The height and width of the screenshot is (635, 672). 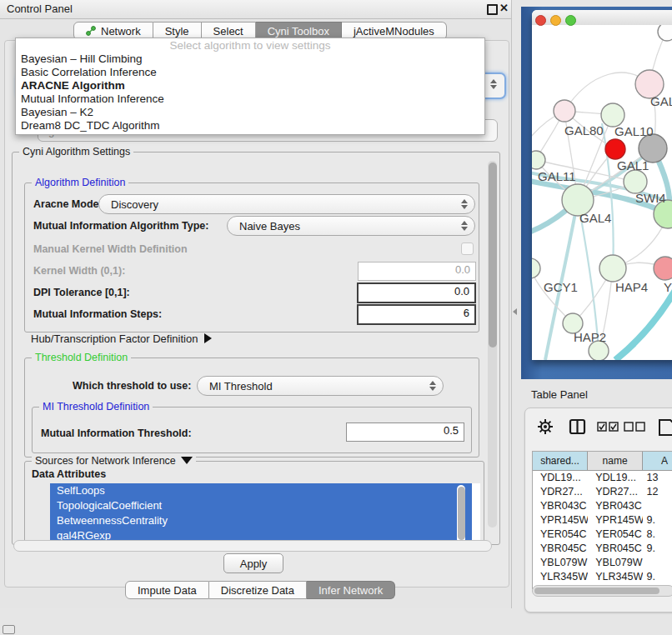 I want to click on table-row: YER054CYER054C8., so click(x=602, y=535).